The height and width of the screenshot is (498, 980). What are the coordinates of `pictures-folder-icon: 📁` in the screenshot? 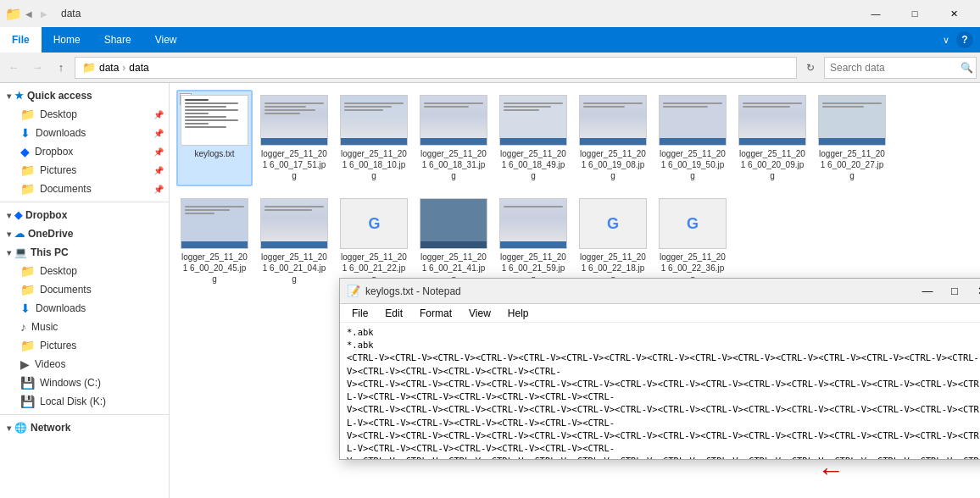 It's located at (27, 170).